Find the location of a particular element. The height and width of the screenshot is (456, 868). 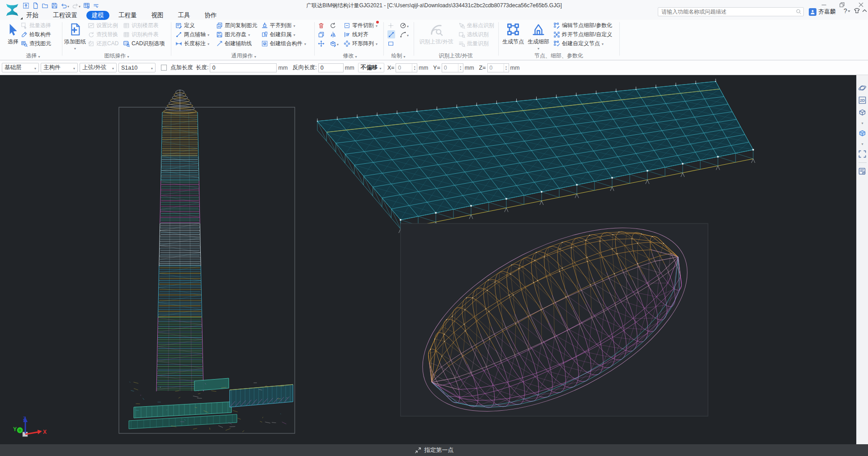

display-settings-button is located at coordinates (863, 171).